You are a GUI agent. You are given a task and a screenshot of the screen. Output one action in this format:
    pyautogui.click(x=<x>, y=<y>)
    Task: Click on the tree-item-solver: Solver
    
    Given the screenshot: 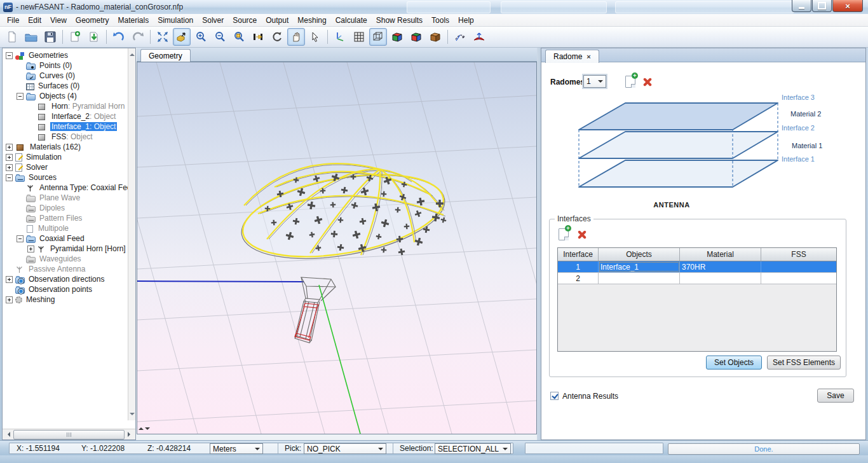 What is the action you would take?
    pyautogui.click(x=65, y=167)
    